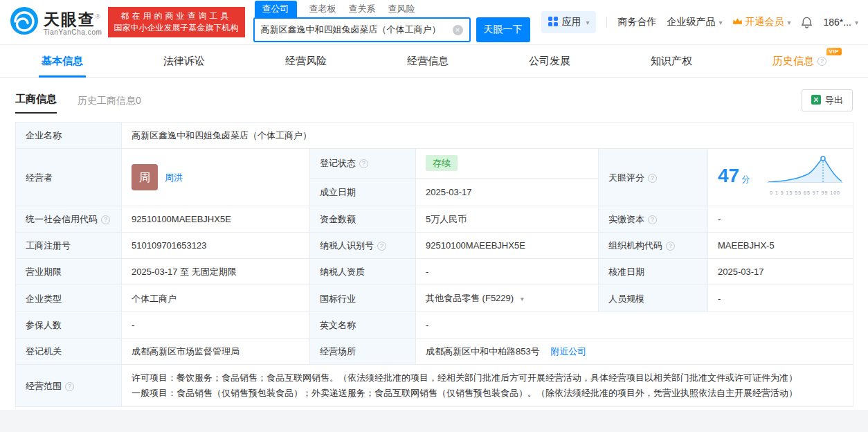 The width and height of the screenshot is (868, 432). What do you see at coordinates (626, 177) in the screenshot?
I see `label-text: 天眼评分` at bounding box center [626, 177].